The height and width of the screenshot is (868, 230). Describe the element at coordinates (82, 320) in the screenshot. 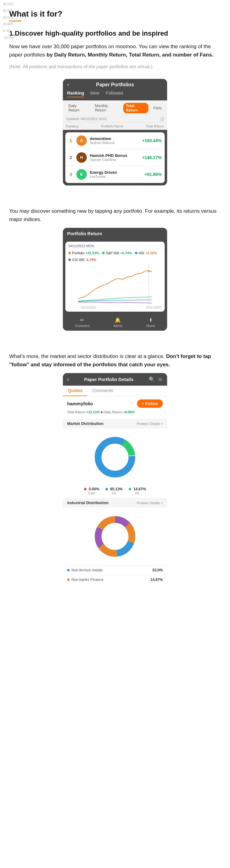

I see `comment-icon: ✏` at that location.